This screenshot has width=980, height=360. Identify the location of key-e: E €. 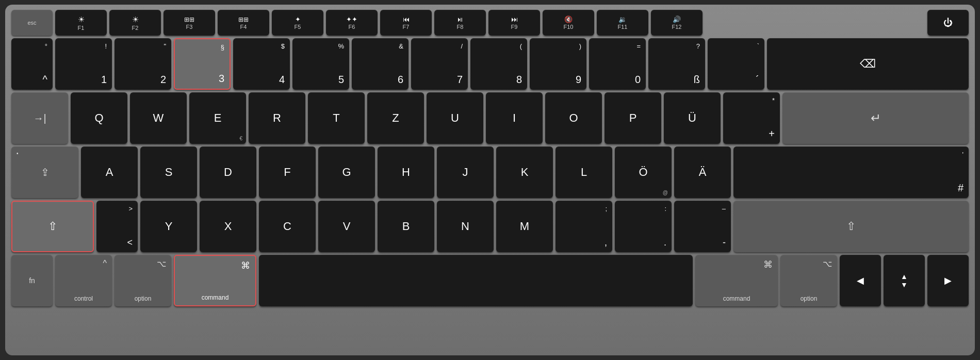
(218, 118).